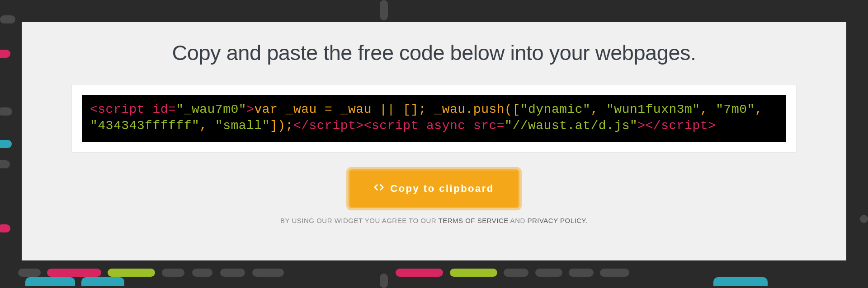  Describe the element at coordinates (133, 109) in the screenshot. I see `code-tag: <script id=` at that location.